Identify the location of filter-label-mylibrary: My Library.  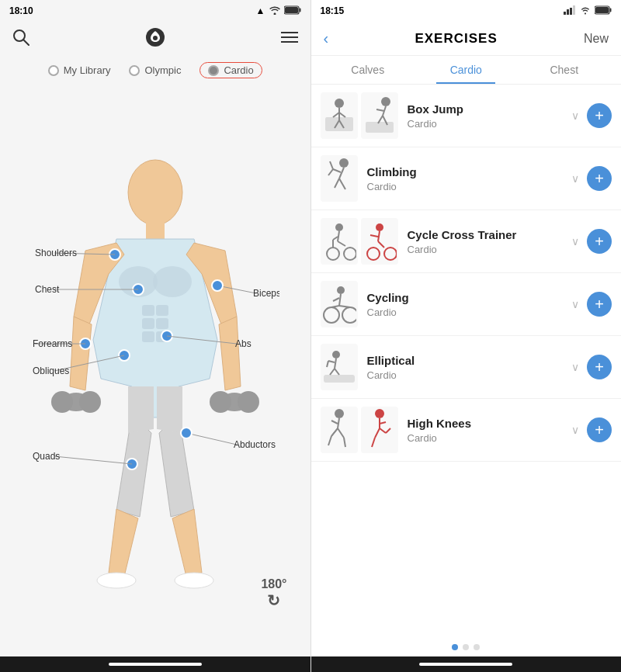
(87, 70).